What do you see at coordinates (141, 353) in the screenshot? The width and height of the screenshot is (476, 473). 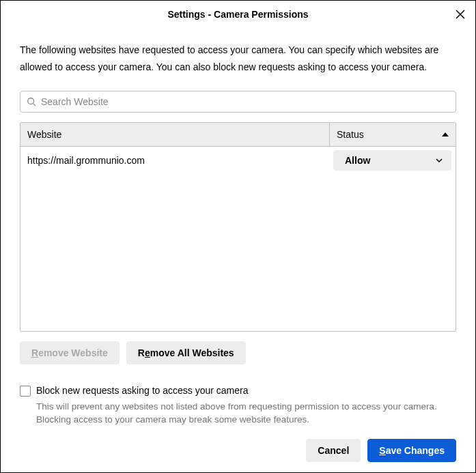 I see `remove-all-prefix: R` at bounding box center [141, 353].